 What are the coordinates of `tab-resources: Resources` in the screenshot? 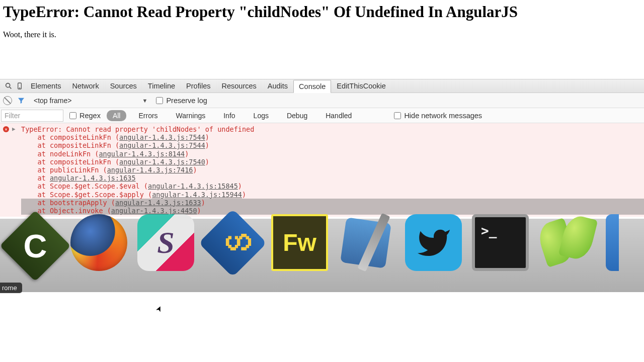 It's located at (238, 86).